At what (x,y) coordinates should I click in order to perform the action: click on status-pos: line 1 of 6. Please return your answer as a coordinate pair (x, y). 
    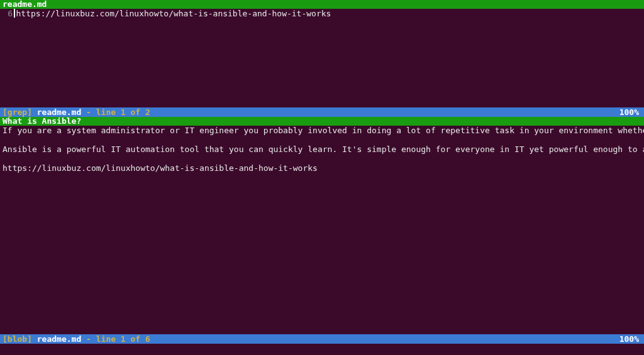
    Looking at the image, I should click on (123, 339).